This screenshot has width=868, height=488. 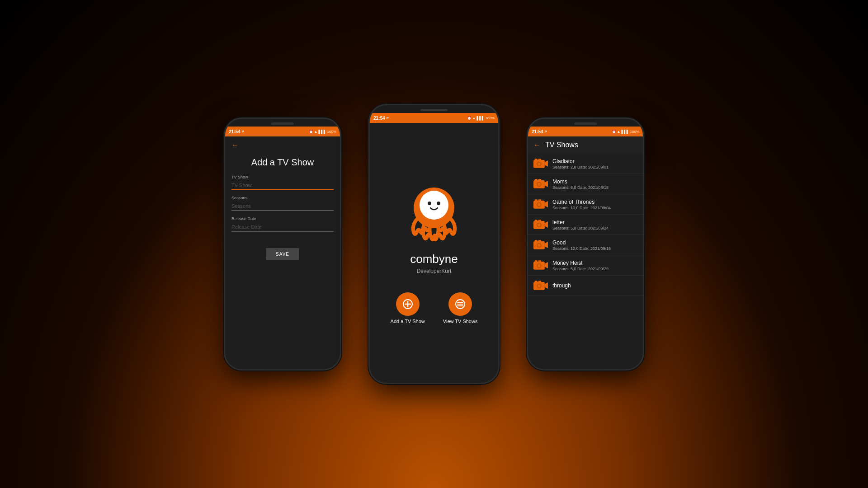 What do you see at coordinates (490, 118) in the screenshot?
I see `battery-icon: 100%` at bounding box center [490, 118].